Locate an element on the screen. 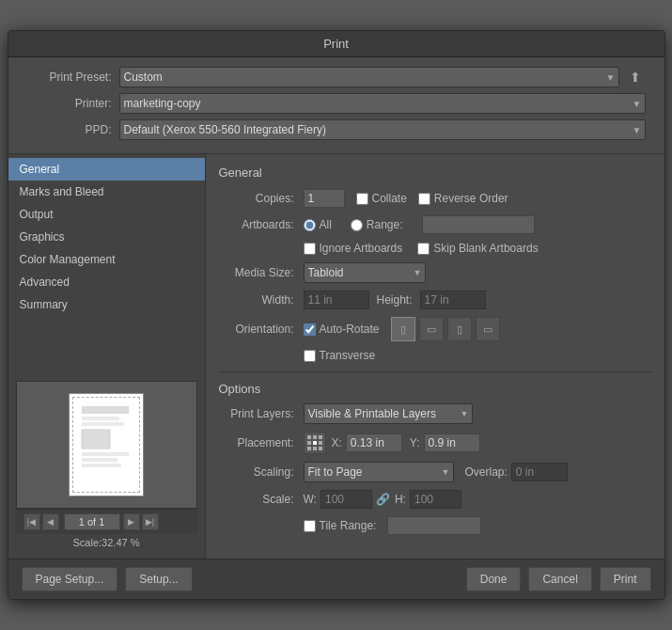 The height and width of the screenshot is (630, 672). last-page-button: ▶| is located at coordinates (150, 522).